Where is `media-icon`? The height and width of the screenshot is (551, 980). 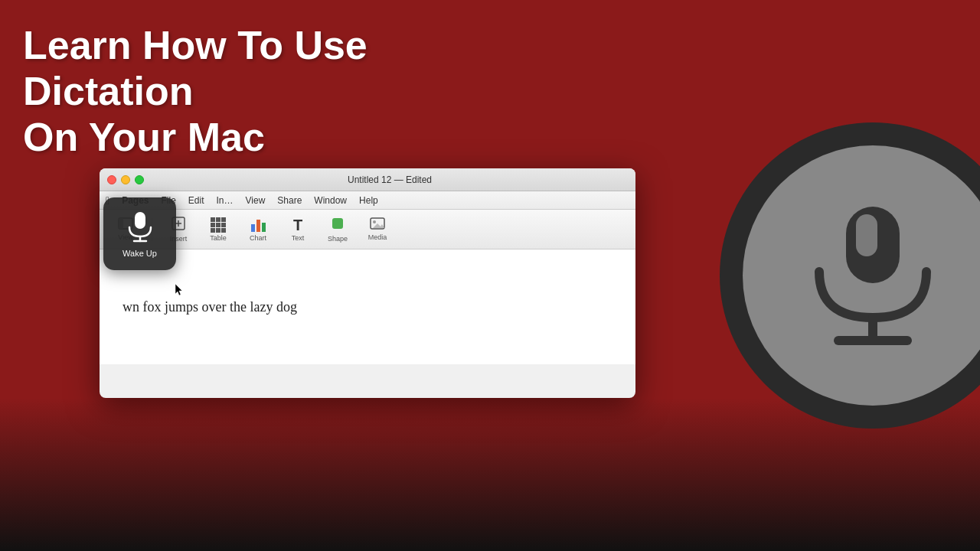
media-icon is located at coordinates (377, 225).